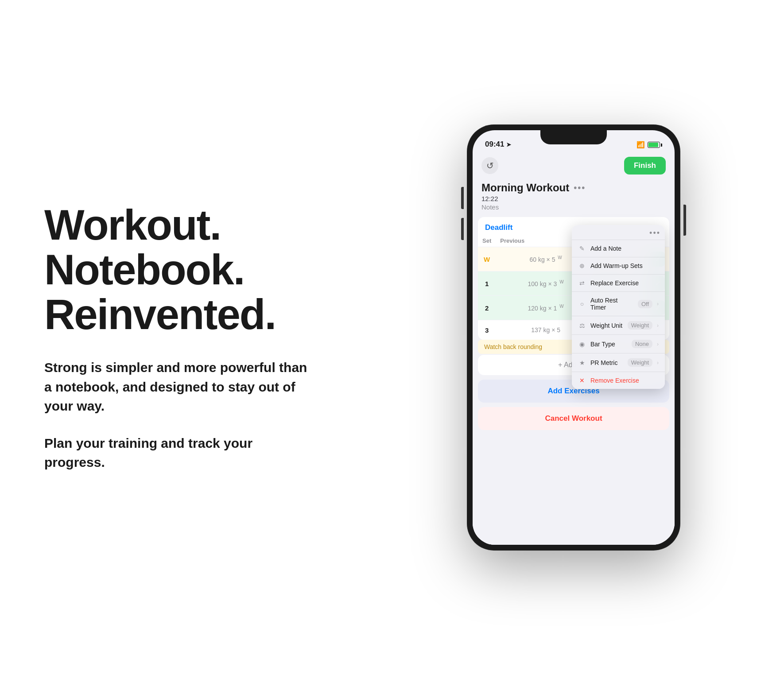 The image size is (784, 675). What do you see at coordinates (618, 283) in the screenshot?
I see `context-item-replace: ⇄ Replace Exercise` at bounding box center [618, 283].